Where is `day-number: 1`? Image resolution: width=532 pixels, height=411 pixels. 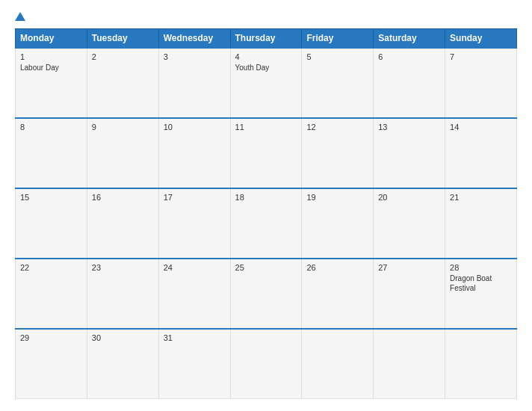 day-number: 1 is located at coordinates (51, 57).